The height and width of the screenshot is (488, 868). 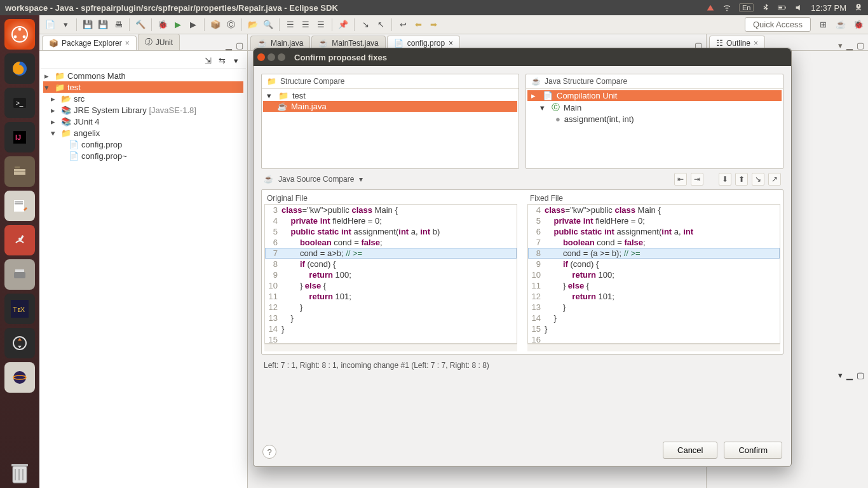 I want to click on compare-status: Left: 7 : 1, Right: 8 : 1, incoming chan…, so click(x=522, y=365).